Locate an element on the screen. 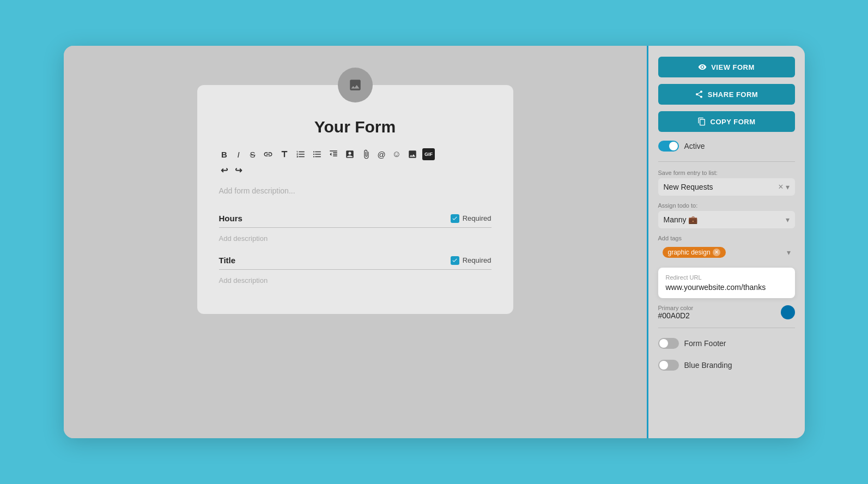  image-icon is located at coordinates (355, 85).